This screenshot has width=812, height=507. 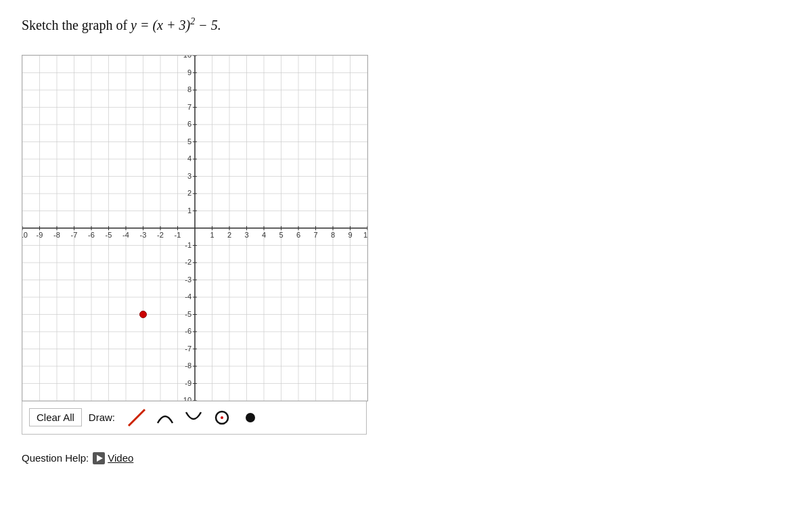 What do you see at coordinates (137, 418) in the screenshot?
I see `line-tool-icon` at bounding box center [137, 418].